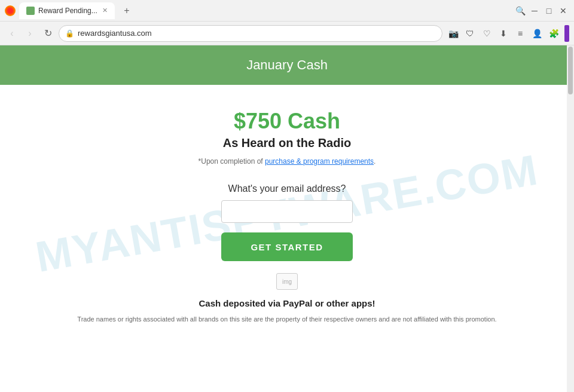 The width and height of the screenshot is (574, 392). I want to click on page-header: January Cash, so click(287, 65).